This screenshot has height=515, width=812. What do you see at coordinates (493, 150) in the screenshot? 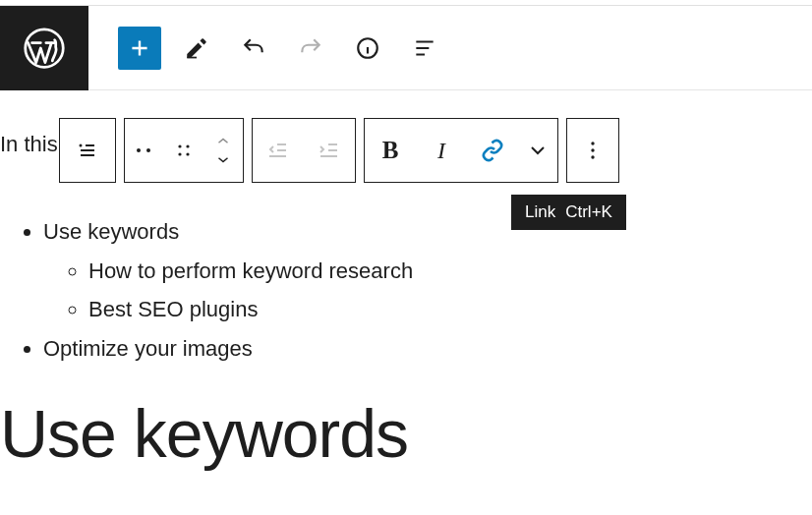
I see `link-button` at bounding box center [493, 150].